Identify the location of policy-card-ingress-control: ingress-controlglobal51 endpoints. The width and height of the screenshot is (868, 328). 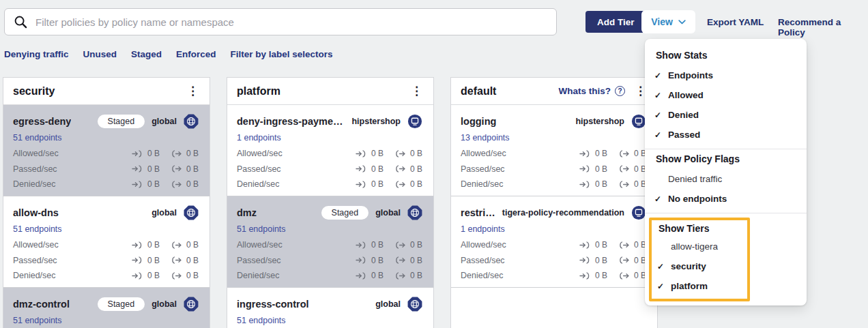
(330, 308).